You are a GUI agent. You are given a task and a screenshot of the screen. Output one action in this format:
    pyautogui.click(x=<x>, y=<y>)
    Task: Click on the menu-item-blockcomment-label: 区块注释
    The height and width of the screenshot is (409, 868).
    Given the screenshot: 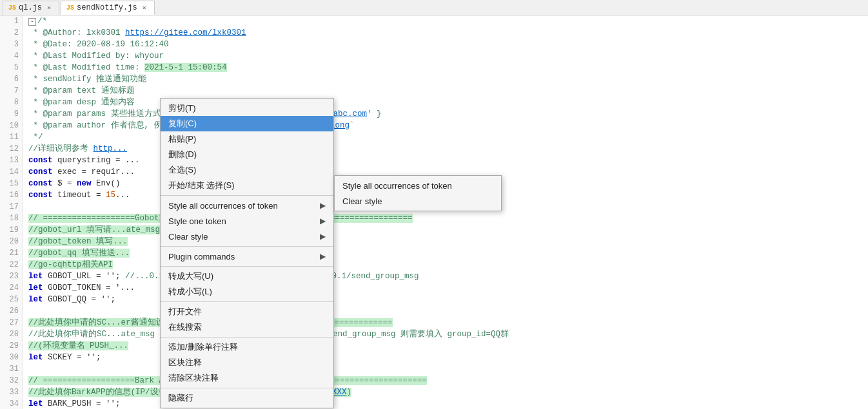 What is the action you would take?
    pyautogui.click(x=185, y=363)
    